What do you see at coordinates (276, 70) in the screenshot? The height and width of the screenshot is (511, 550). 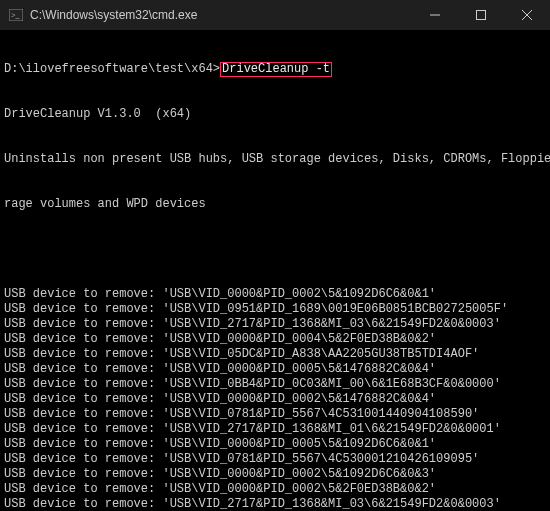 I see `command-text: DriveCleanup -t` at bounding box center [276, 70].